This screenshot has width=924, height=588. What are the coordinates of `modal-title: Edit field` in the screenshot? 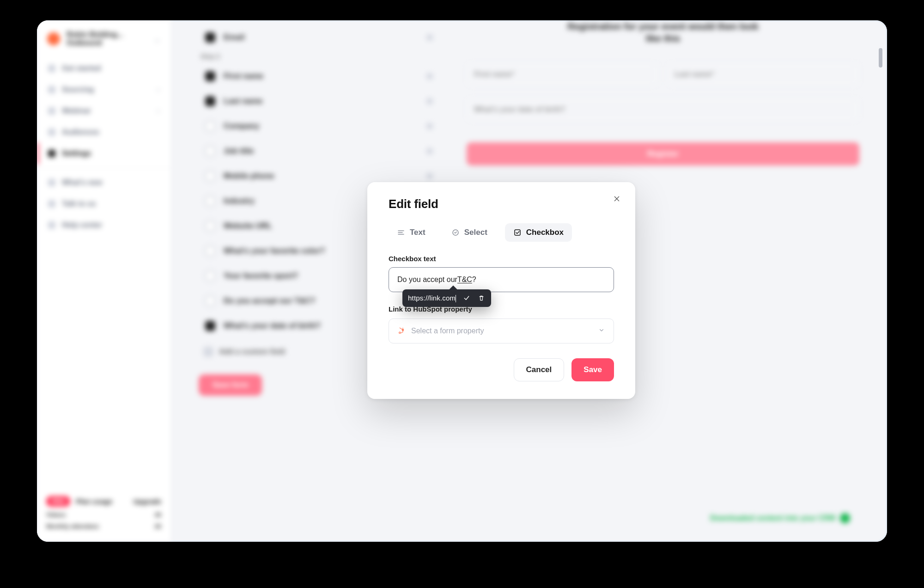 It's located at (501, 204).